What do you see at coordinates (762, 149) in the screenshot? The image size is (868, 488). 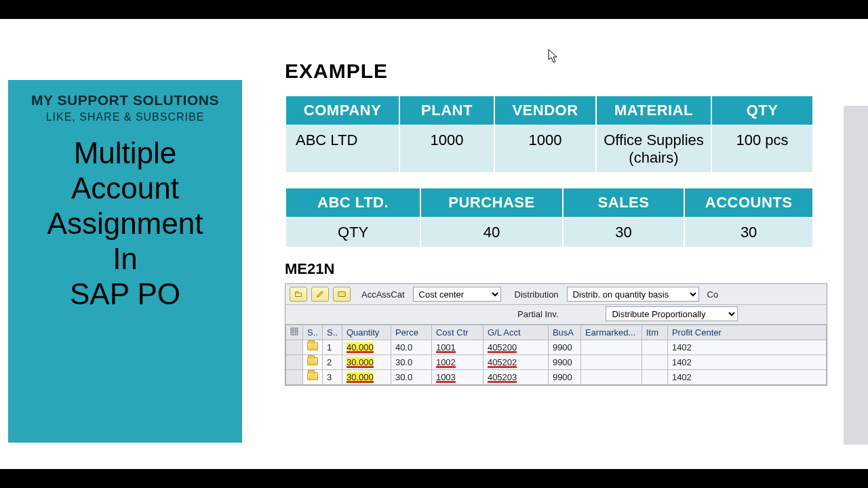 I see `cell-qty: 100 pcs` at bounding box center [762, 149].